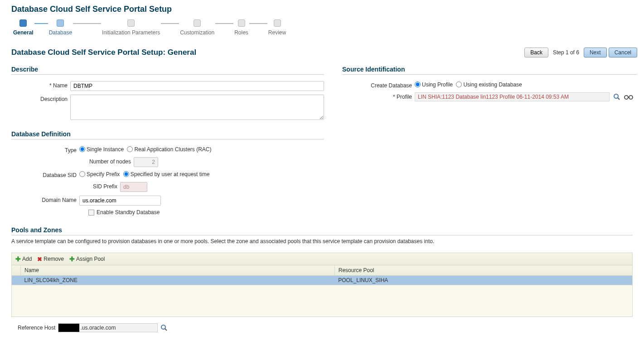  Describe the element at coordinates (623, 53) in the screenshot. I see `cancel-button: Cancel` at that location.